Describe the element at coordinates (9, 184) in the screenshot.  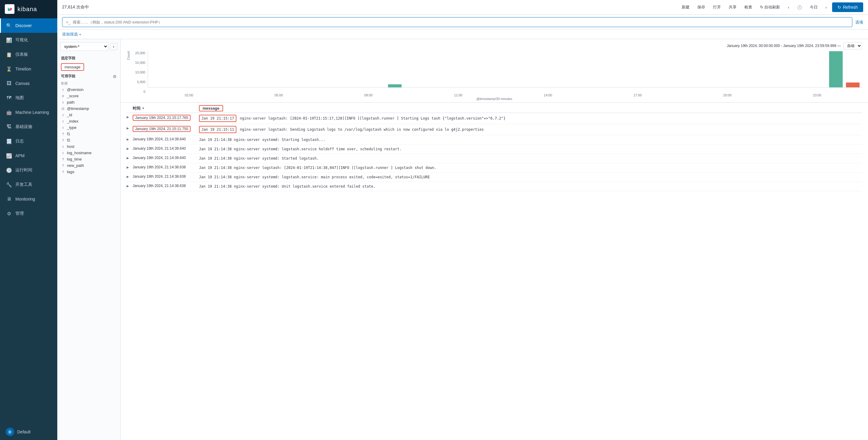
I see `devtools-icon: 🔧` at that location.